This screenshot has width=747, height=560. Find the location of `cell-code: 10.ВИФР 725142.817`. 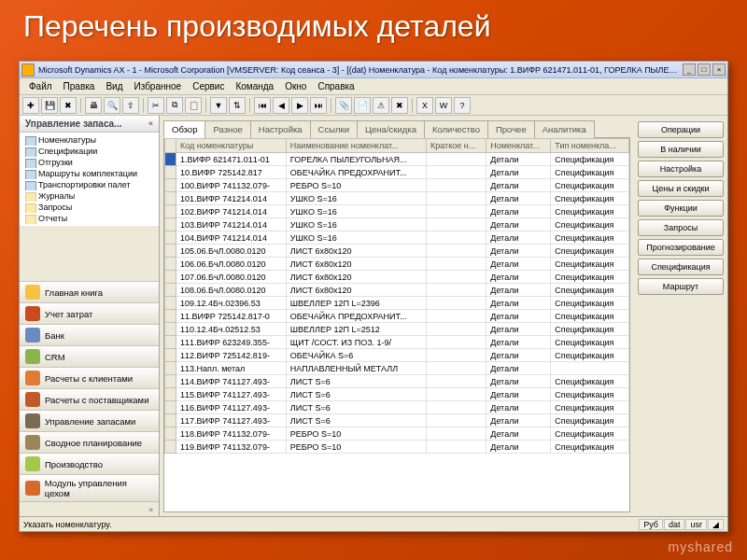

cell-code: 10.ВИФР 725142.817 is located at coordinates (232, 173).